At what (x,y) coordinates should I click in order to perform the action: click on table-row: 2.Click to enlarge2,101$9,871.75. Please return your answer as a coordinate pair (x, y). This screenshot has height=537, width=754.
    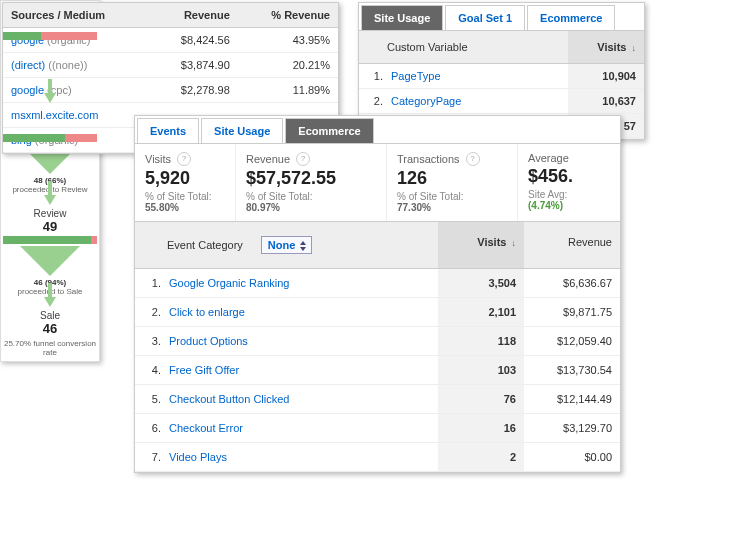
    Looking at the image, I should click on (378, 312).